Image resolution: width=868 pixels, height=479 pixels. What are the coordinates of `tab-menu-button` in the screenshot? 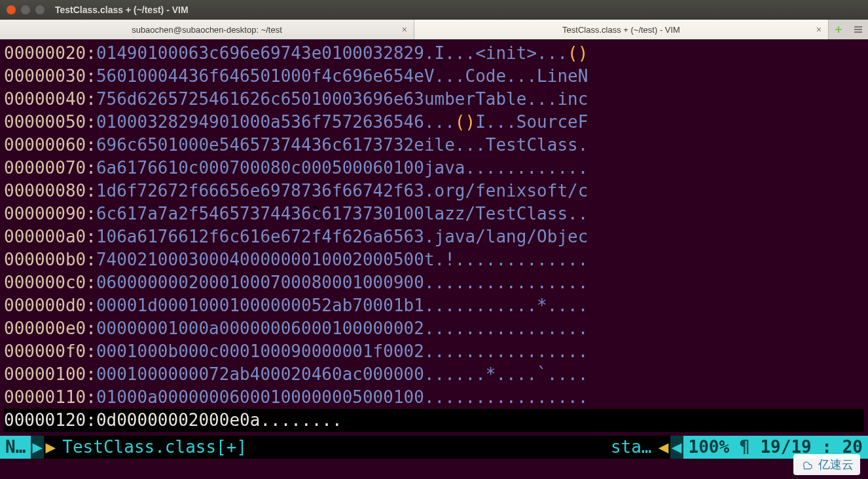 It's located at (858, 29).